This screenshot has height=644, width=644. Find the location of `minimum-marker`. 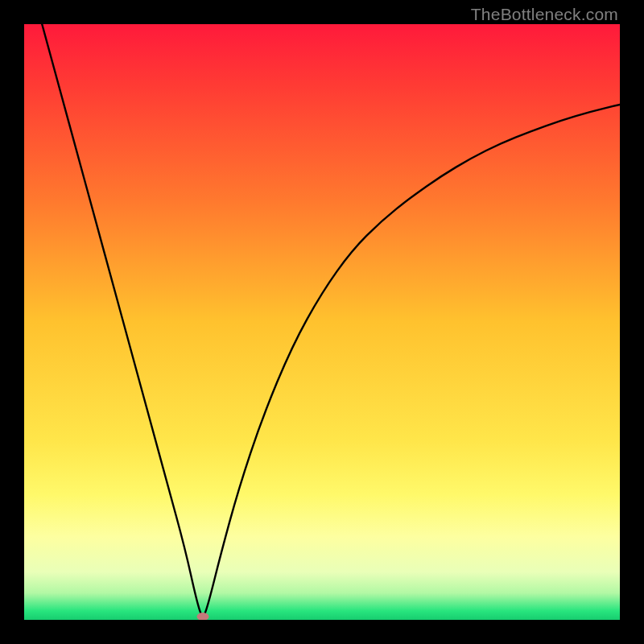

minimum-marker is located at coordinates (203, 617).